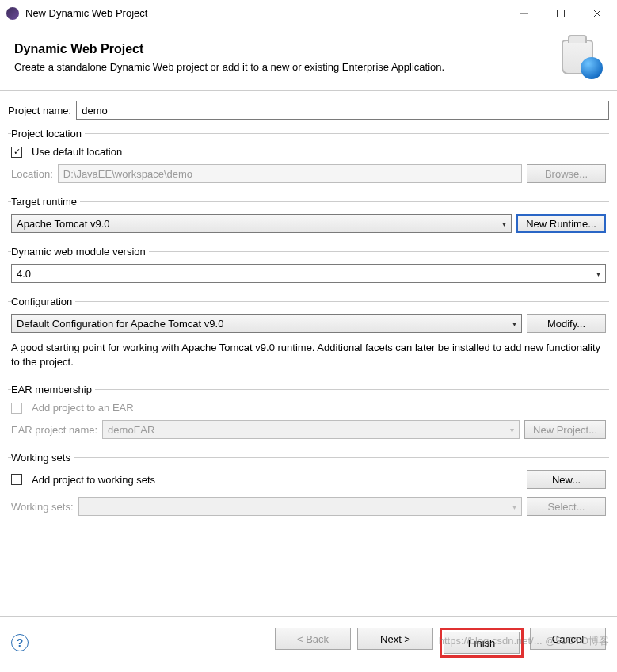  Describe the element at coordinates (566, 506) in the screenshot. I see `select-working-set-button: Select...` at that location.